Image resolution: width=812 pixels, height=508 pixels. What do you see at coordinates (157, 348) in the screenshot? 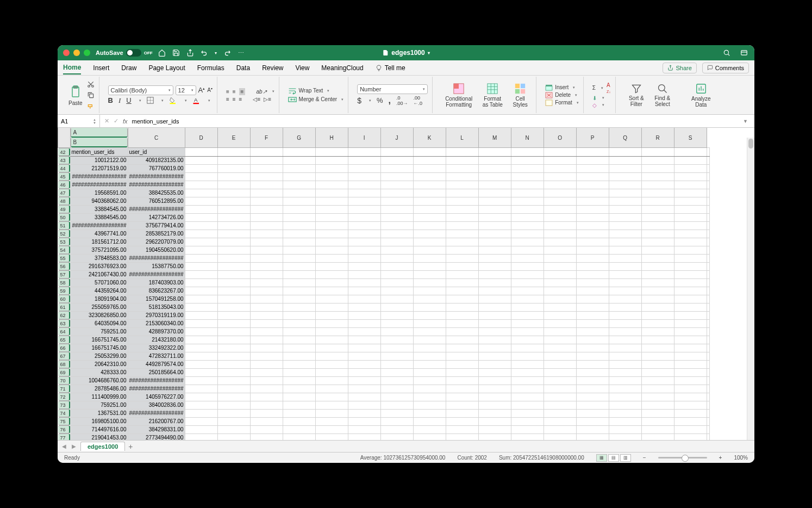
I see `cell: 332492322.00` at bounding box center [157, 348].